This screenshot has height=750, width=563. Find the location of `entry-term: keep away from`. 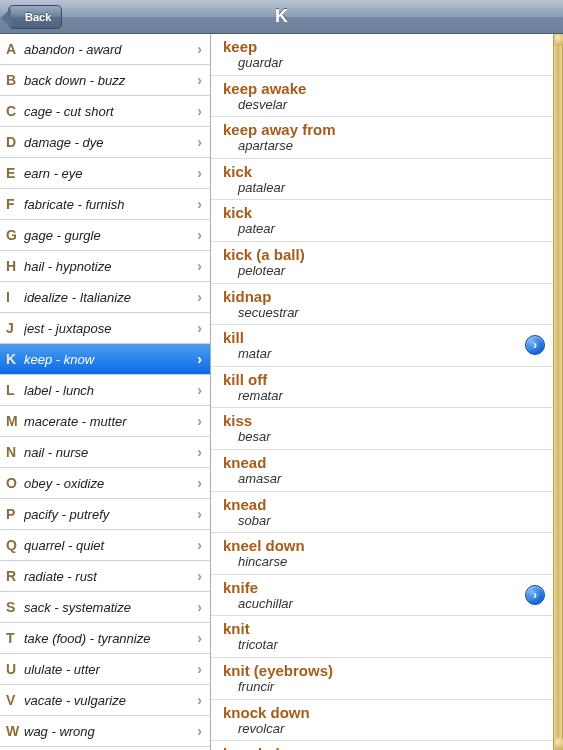

entry-term: keep away from is located at coordinates (383, 130).